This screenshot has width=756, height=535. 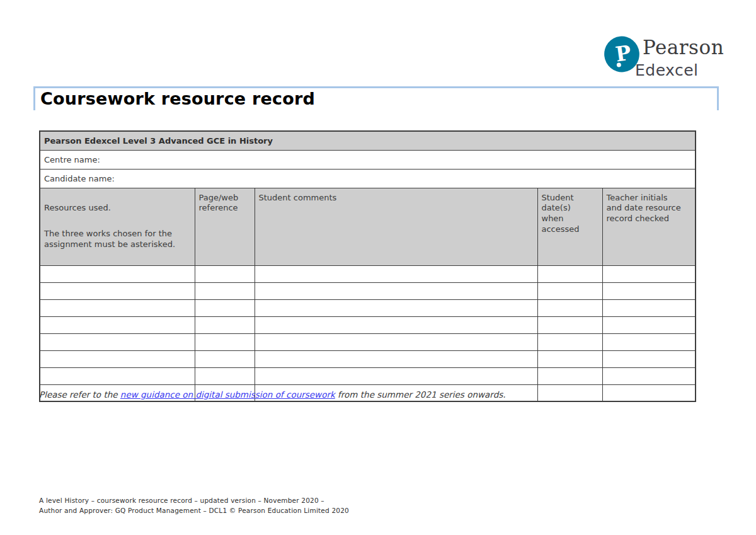 I want to click on qualification-row: Pearson Edexcel Level 3 Advanced GCE in …, so click(x=368, y=141).